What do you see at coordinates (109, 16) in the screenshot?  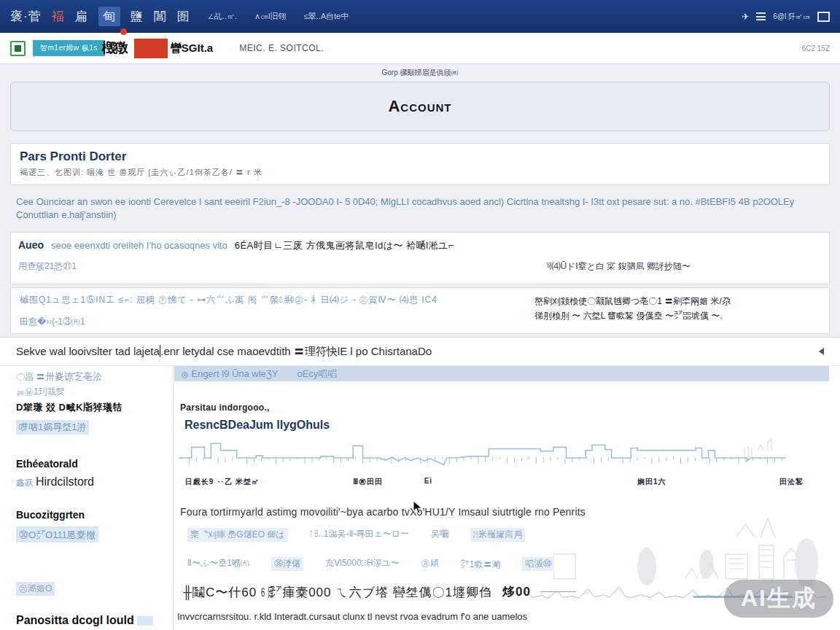 I see `navbar-item-active: 甸` at bounding box center [109, 16].